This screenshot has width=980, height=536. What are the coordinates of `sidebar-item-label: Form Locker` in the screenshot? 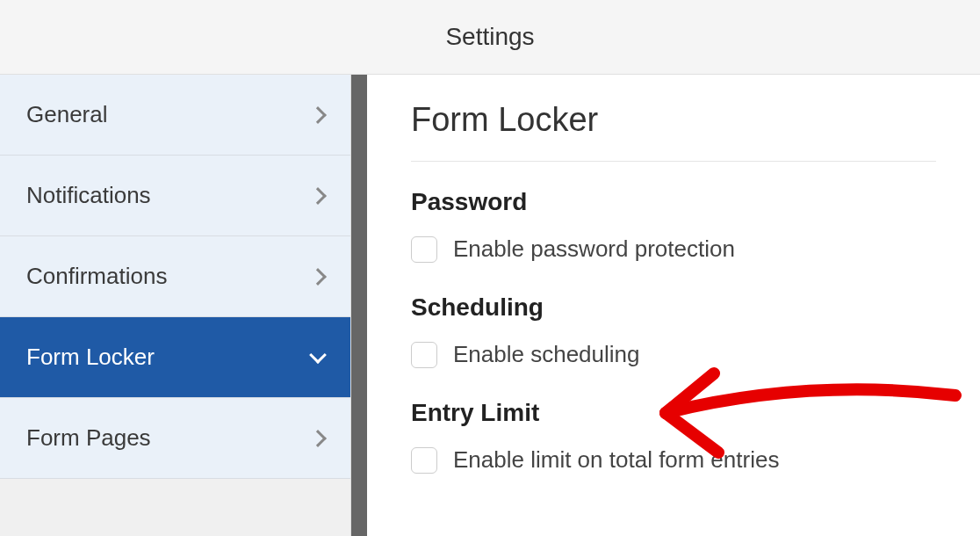 It's located at (90, 357).